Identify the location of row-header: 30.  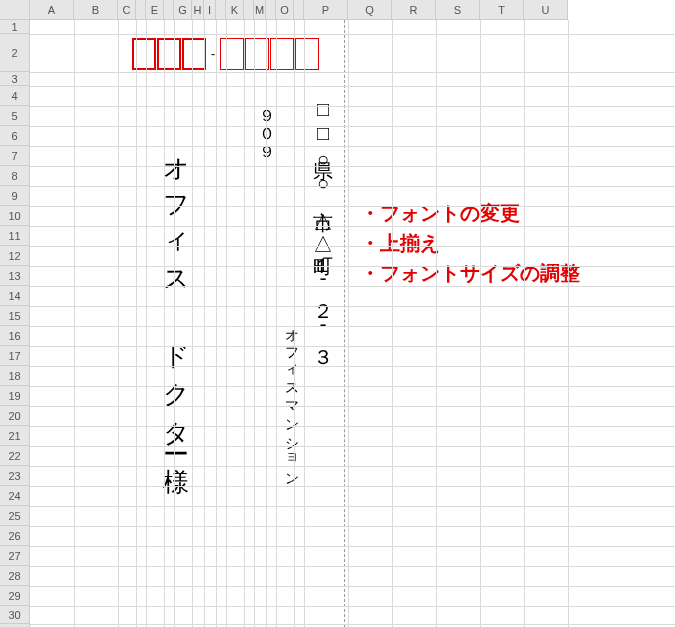
(15, 615).